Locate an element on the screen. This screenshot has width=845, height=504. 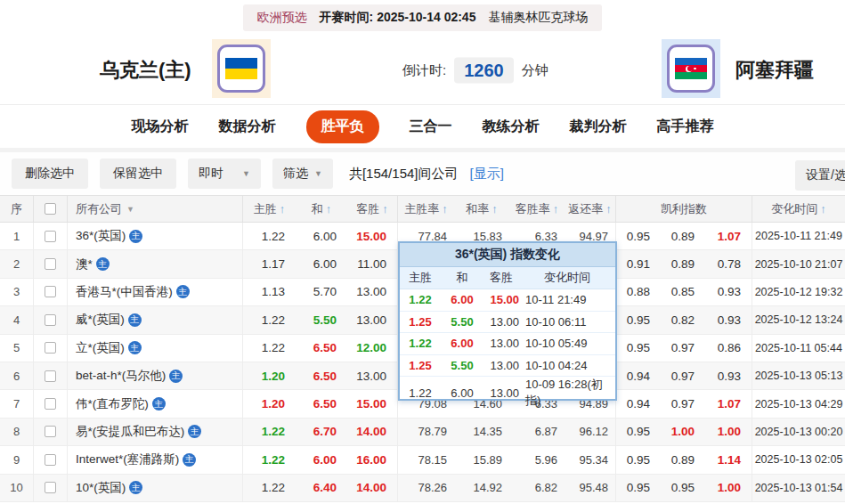
header-lose: 客胜↑ is located at coordinates (372, 208).